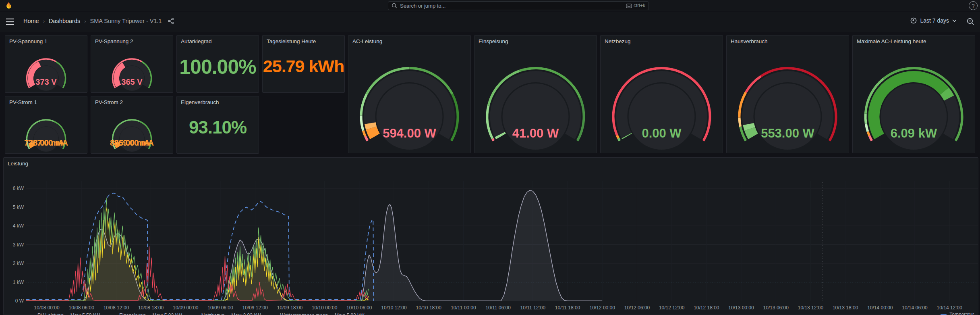 The image size is (980, 315). I want to click on panel-title: Netzbezug, so click(618, 41).